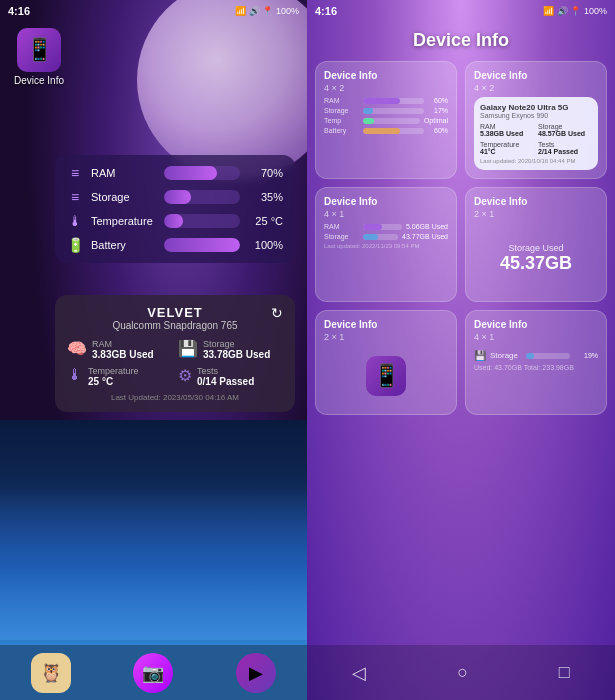 This screenshot has width=615, height=700. I want to click on device-ram-icon: 🧠, so click(77, 348).